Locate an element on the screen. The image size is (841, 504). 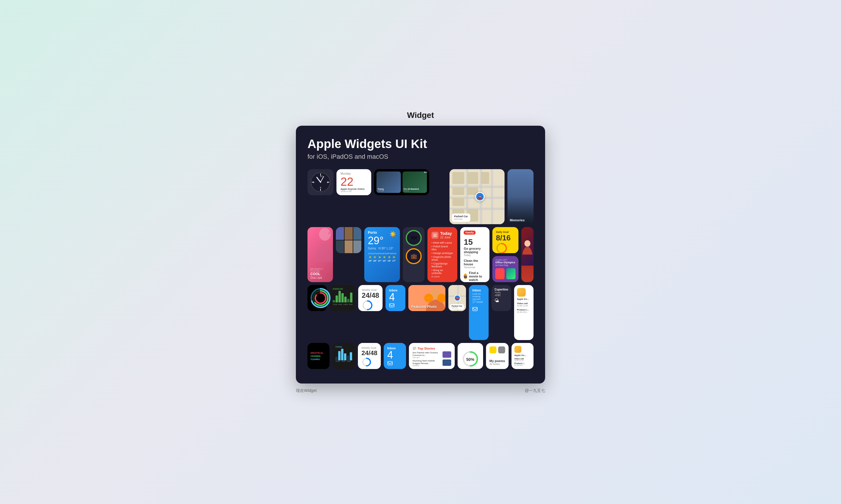
inbox-lg-desc: Look for cooking courses is located at coordinates (479, 296).